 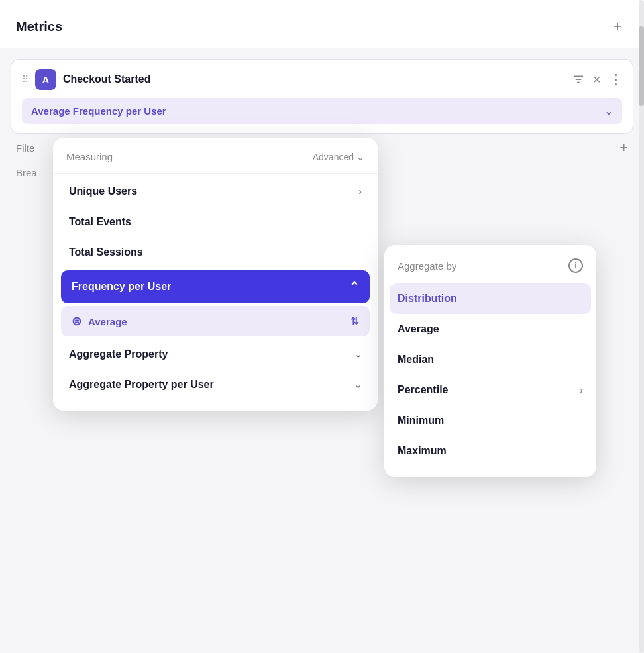 What do you see at coordinates (617, 26) in the screenshot?
I see `add-metric-button: +` at bounding box center [617, 26].